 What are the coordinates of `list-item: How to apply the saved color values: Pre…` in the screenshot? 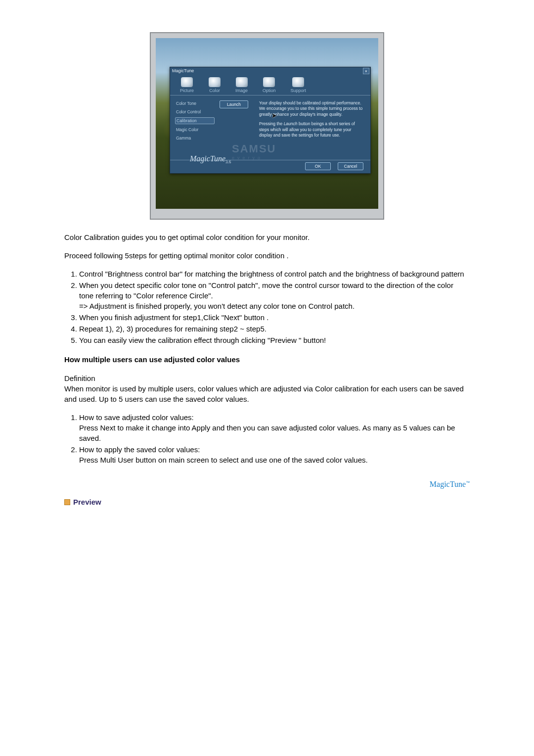 It's located at (274, 455).